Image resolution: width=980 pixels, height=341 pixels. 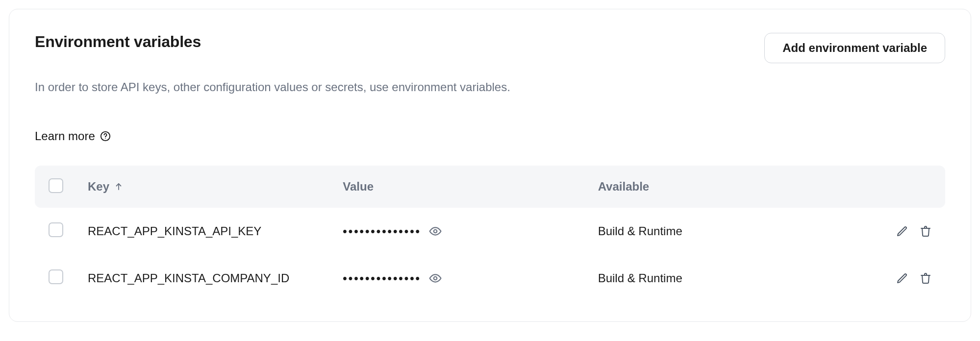 What do you see at coordinates (470, 187) in the screenshot?
I see `column-header-value: Value` at bounding box center [470, 187].